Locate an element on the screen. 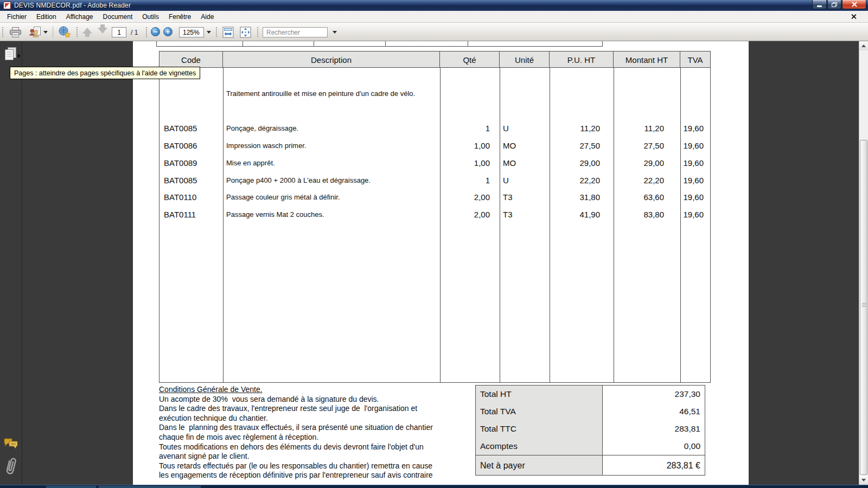 This screenshot has height=488, width=868. table-header-row: Code Description Qté Unité P.U. HT Monta… is located at coordinates (435, 60).